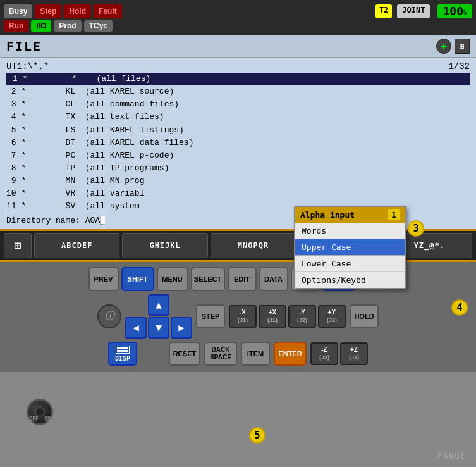  What do you see at coordinates (452, 456) in the screenshot?
I see `fanuc-logo: FANUC` at bounding box center [452, 456].